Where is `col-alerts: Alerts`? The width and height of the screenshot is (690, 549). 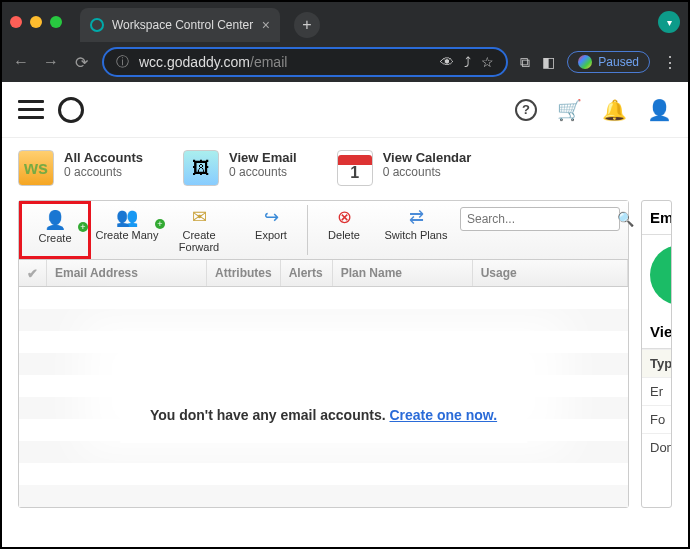 col-alerts: Alerts is located at coordinates (307, 273).